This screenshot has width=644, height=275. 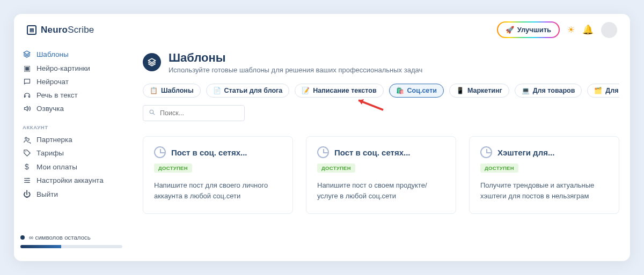 What do you see at coordinates (603, 91) in the screenshot?
I see `chip-site: 🗂️ Для сайта` at bounding box center [603, 91].